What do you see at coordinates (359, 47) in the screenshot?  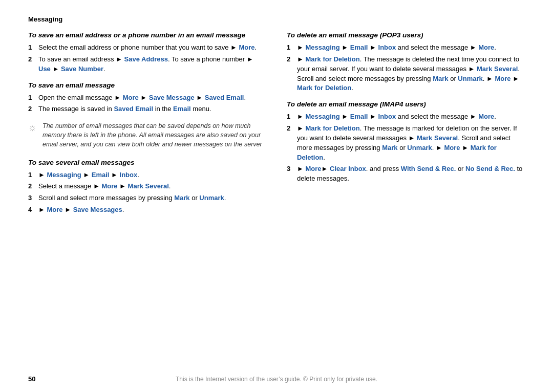 I see `link-email-2: Email` at bounding box center [359, 47].